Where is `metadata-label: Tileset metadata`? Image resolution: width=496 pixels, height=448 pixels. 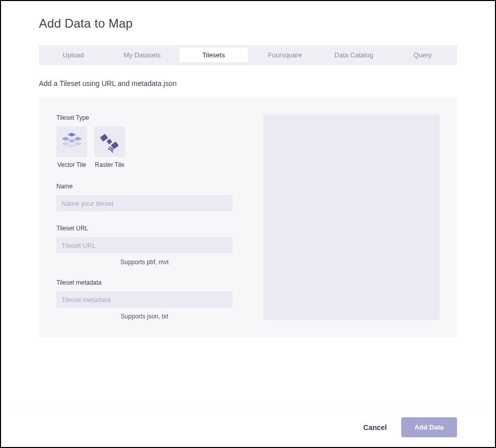
metadata-label: Tileset metadata is located at coordinates (144, 283).